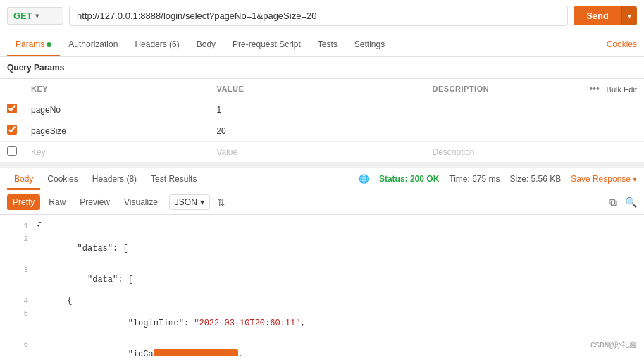 The image size is (644, 360). Describe the element at coordinates (503, 110) in the screenshot. I see `row1-desc` at that location.